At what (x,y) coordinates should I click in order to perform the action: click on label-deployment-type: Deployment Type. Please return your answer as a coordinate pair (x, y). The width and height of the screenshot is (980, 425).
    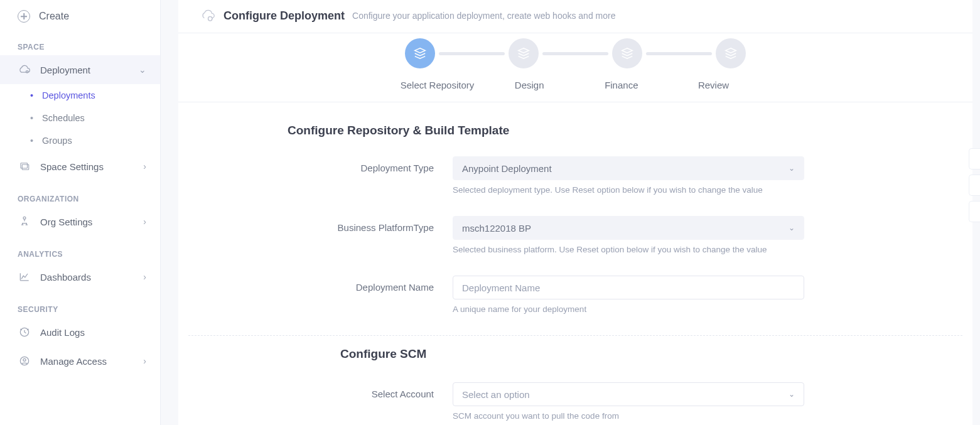
    Looking at the image, I should click on (315, 183).